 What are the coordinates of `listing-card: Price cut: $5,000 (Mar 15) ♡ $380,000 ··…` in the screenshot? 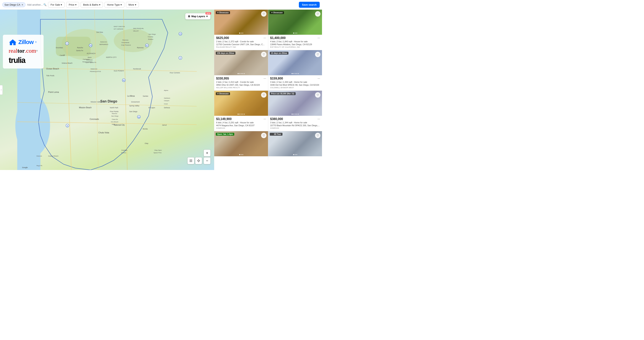 It's located at (295, 111).